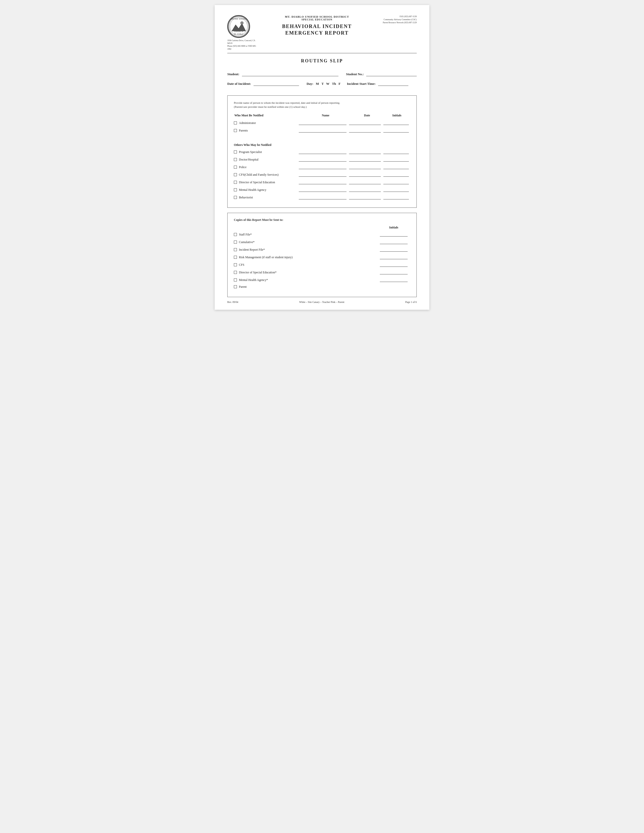  What do you see at coordinates (394, 249) in the screenshot?
I see `incident-report-initials-field` at bounding box center [394, 249].